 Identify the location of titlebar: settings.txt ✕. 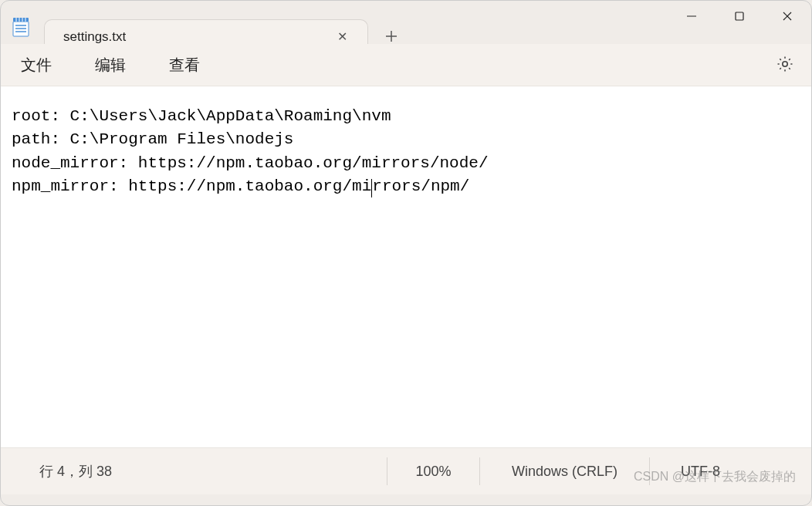
(406, 22).